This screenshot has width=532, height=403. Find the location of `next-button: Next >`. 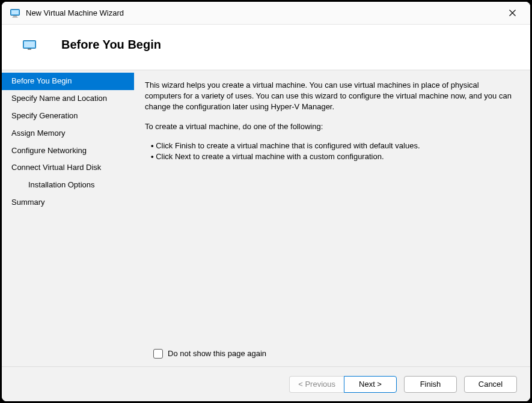

next-button: Next > is located at coordinates (370, 384).